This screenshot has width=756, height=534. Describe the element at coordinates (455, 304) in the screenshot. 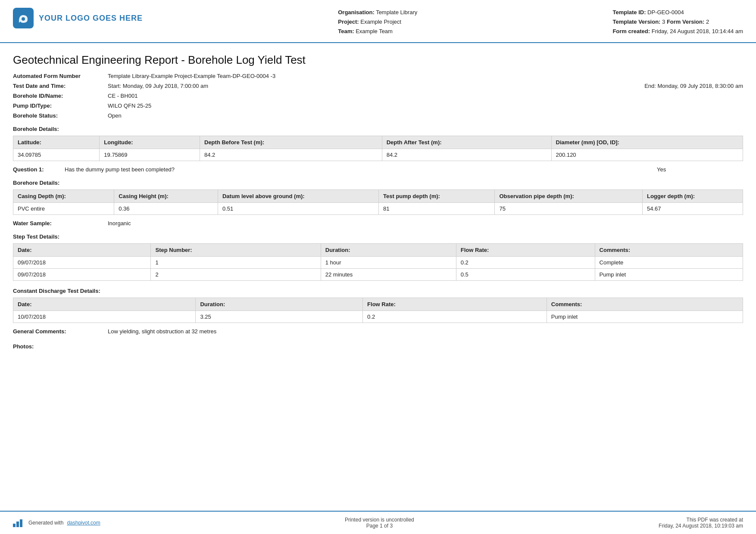

I see `col-cd-flow-rate: Flow Rate:` at that location.